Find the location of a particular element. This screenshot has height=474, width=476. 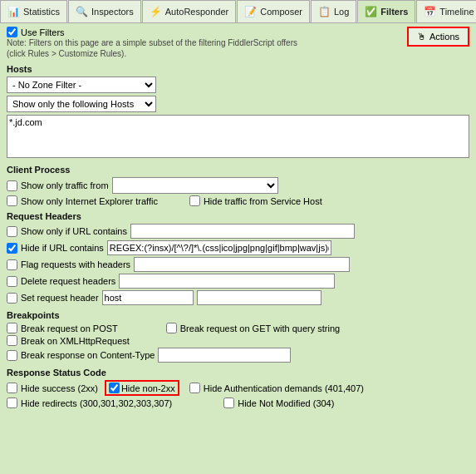

hide-success-checkbox is located at coordinates (12, 388).